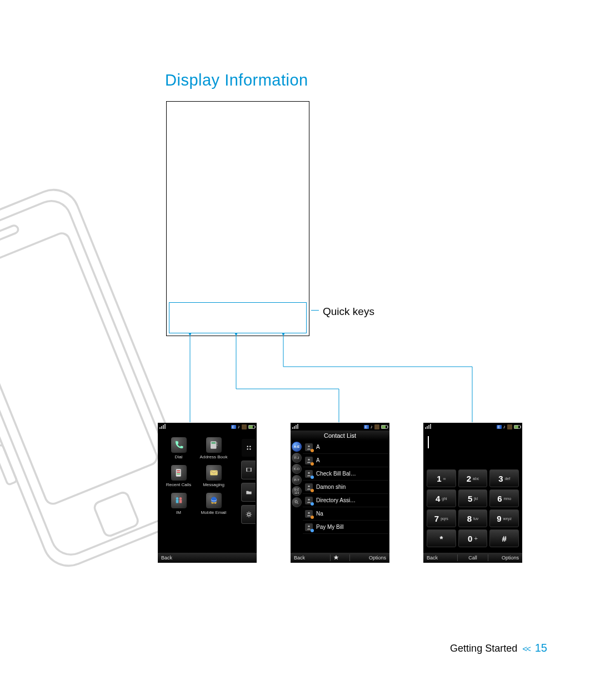  I want to click on screenshot-contact-list: E ♪ Contact List A-E F-J K-O P-T U-Z 123…, so click(340, 493).